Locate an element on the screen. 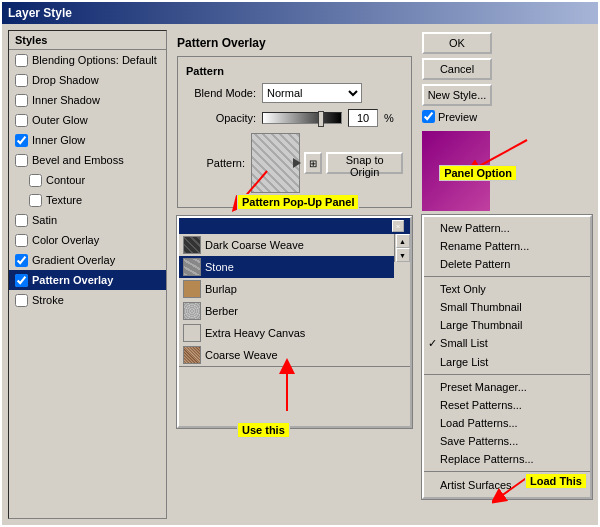 Image resolution: width=600 pixels, height=527 pixels. menu-item-preset-manager: Preset Manager... is located at coordinates (507, 387).